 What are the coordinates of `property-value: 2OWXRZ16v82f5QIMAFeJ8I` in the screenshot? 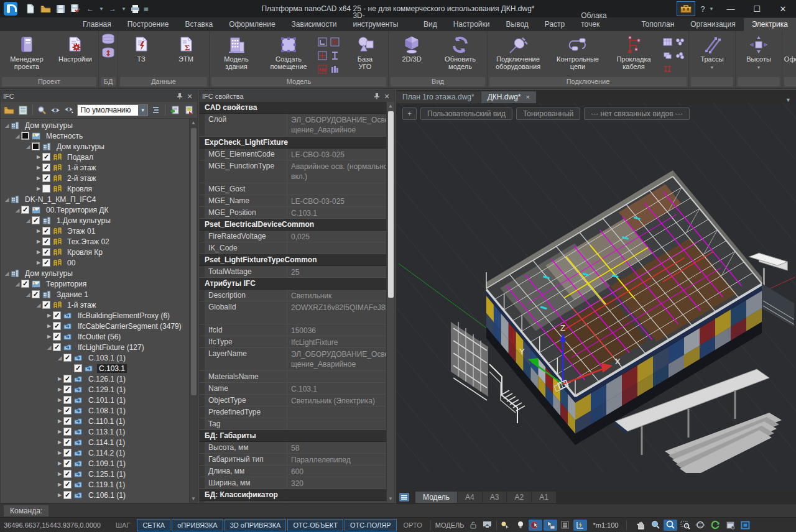 It's located at (341, 313).